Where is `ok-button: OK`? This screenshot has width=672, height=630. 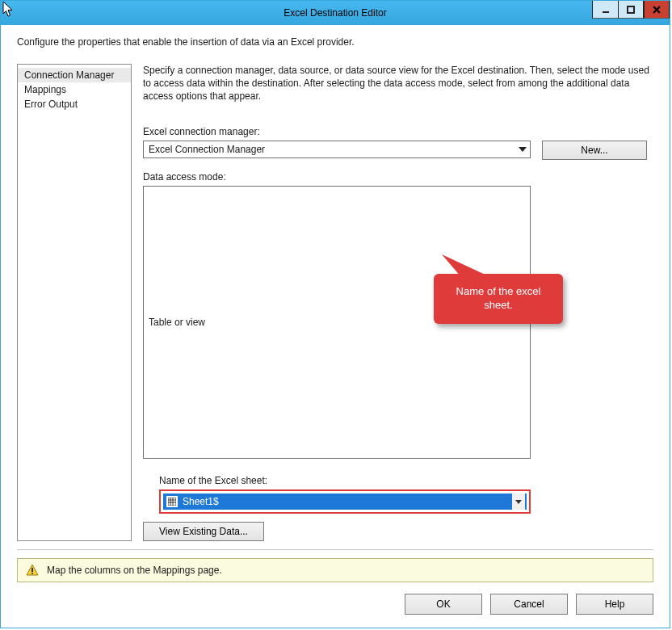
ok-button: OK is located at coordinates (443, 604).